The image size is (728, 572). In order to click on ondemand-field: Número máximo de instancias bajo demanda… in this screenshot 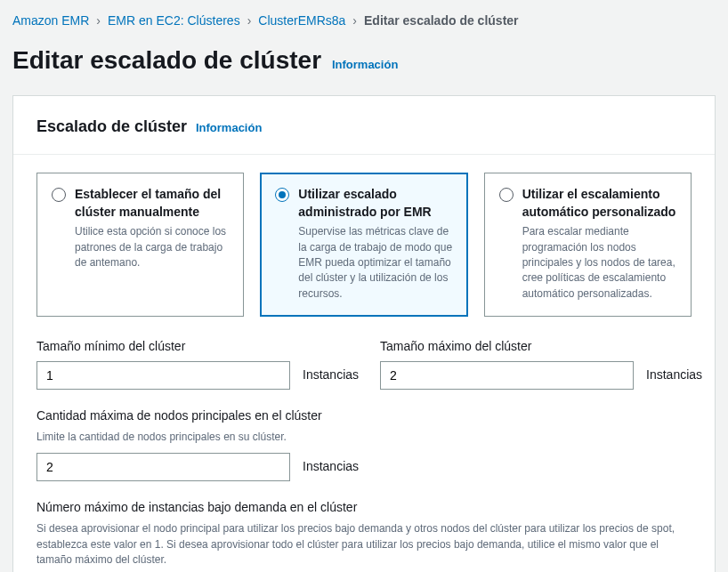, I will do `click(364, 536)`.